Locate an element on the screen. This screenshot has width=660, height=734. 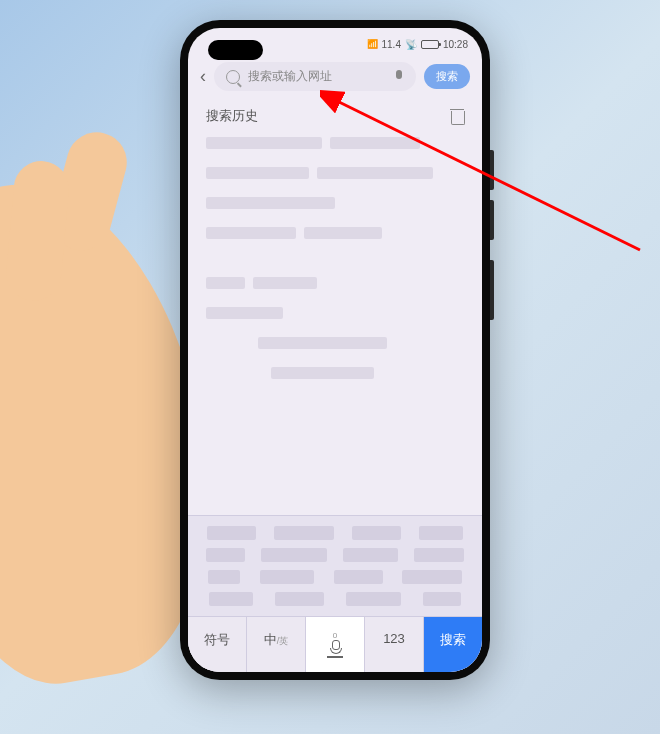
history-title: 搜索历史 is located at coordinates (232, 116).